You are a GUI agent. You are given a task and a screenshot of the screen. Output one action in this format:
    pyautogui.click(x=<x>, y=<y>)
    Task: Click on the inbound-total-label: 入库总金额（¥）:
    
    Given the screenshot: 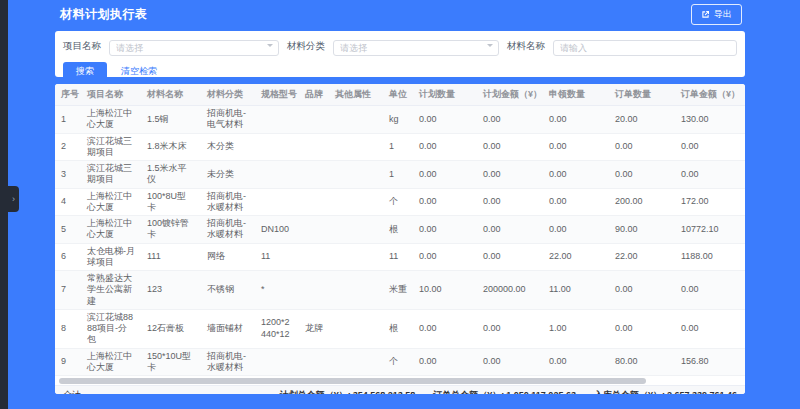 What is the action you would take?
    pyautogui.click(x=630, y=392)
    